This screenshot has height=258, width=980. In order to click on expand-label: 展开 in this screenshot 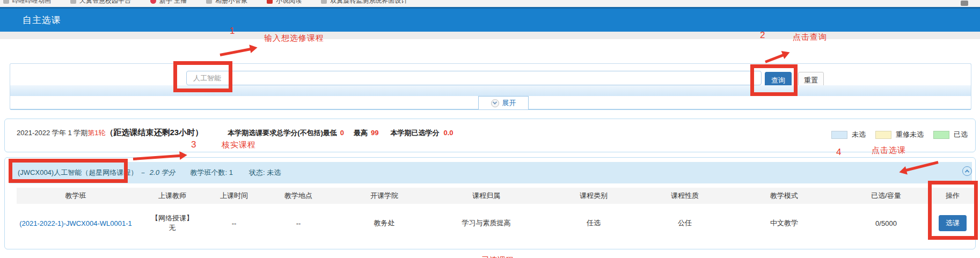, I will do `click(509, 103)`.